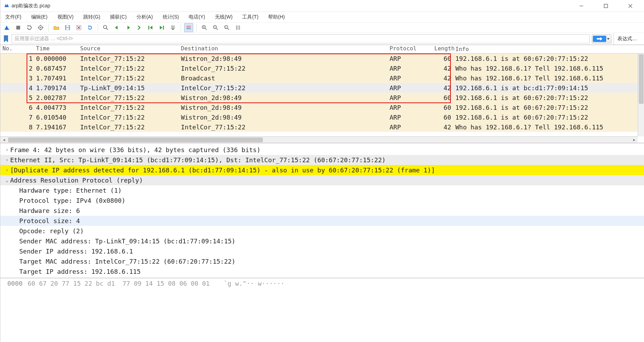  Describe the element at coordinates (301, 39) in the screenshot. I see `display-filter-input: 应用显示过滤器 … <Ctrl-/>` at that location.